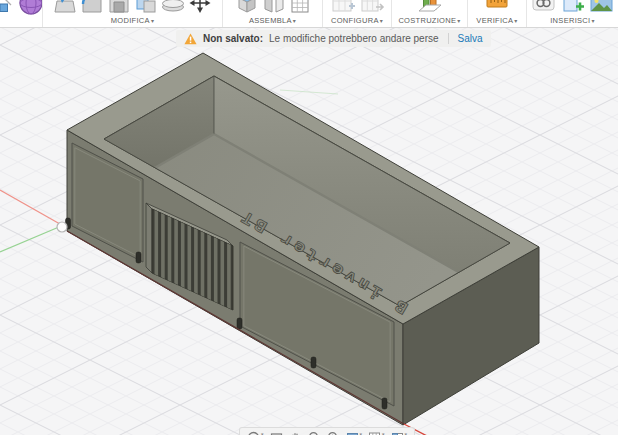 This screenshot has height=435, width=618. I want to click on offset-face-icon, so click(173, 8).